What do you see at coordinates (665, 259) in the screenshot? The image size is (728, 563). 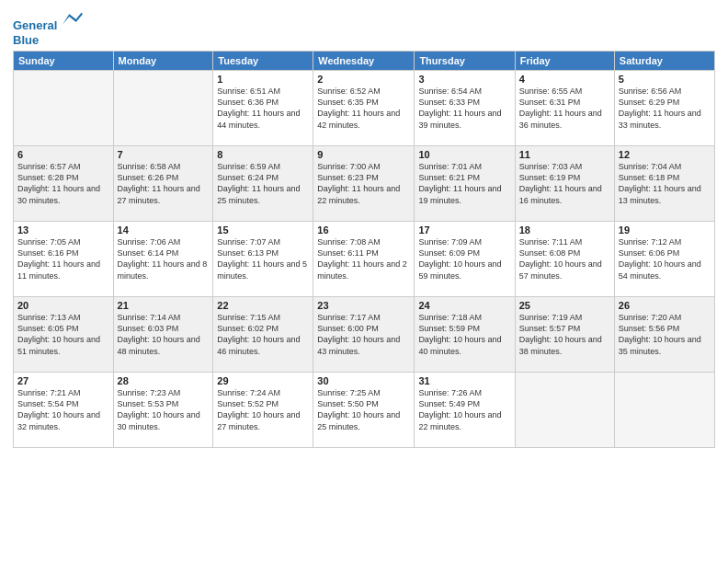 I see `day-info: Sunrise: 7:12 AMSunset: 6:06 PMDaylight:…` at bounding box center [665, 259].